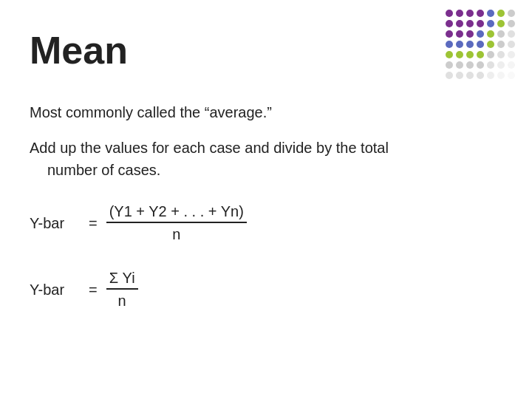 This screenshot has width=532, height=399. I want to click on formula-1-fraction: (Y1 + Y2 + . . . + Yn) n, so click(177, 223).